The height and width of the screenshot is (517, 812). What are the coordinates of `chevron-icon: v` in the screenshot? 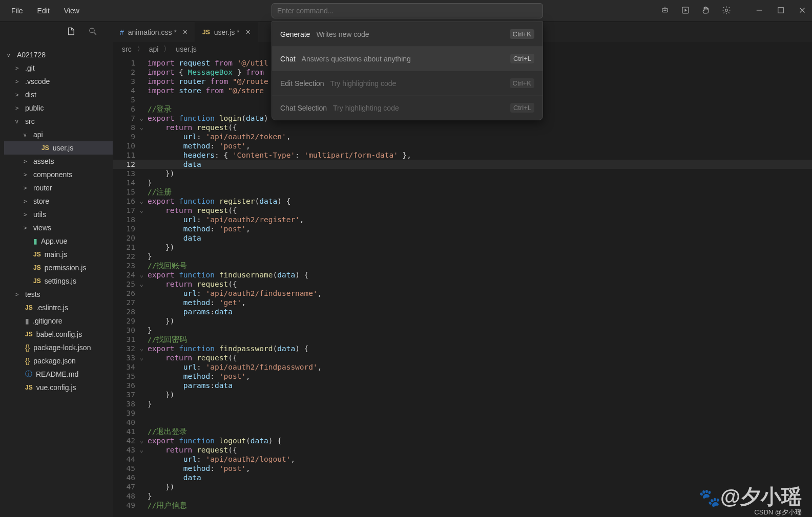 It's located at (18, 121).